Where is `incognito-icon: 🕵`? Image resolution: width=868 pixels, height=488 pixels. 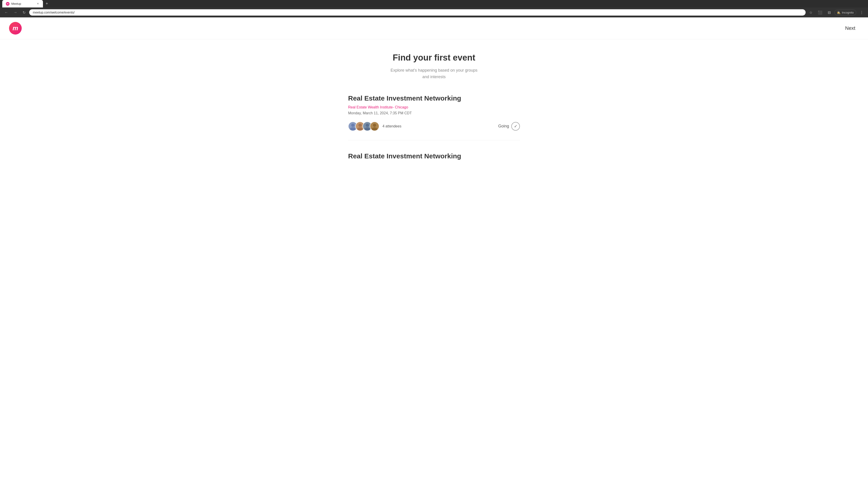
incognito-icon: 🕵 is located at coordinates (838, 12).